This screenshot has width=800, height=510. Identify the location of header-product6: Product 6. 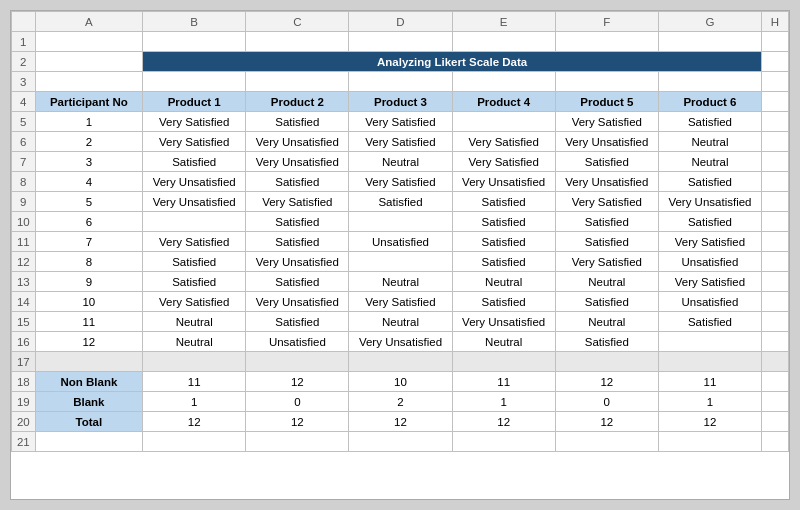
(710, 102).